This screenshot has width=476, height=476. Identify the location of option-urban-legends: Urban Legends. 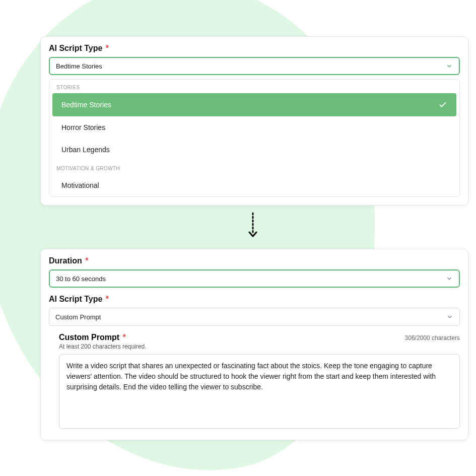
(254, 150).